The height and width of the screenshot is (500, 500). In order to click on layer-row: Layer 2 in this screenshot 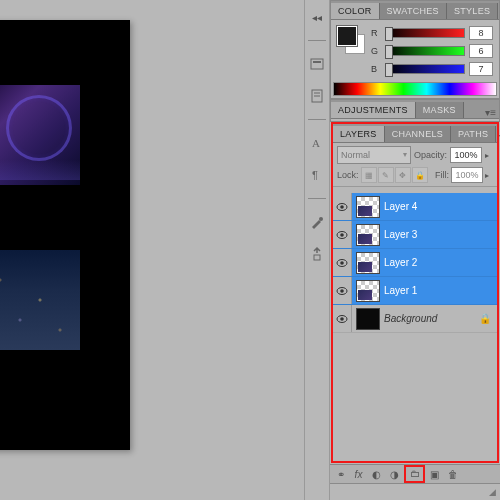, I will do `click(415, 263)`.